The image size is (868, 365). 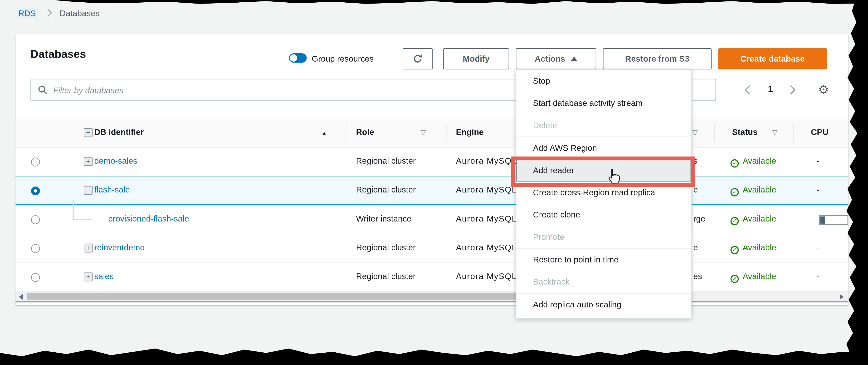 What do you see at coordinates (418, 59) in the screenshot?
I see `refresh-button` at bounding box center [418, 59].